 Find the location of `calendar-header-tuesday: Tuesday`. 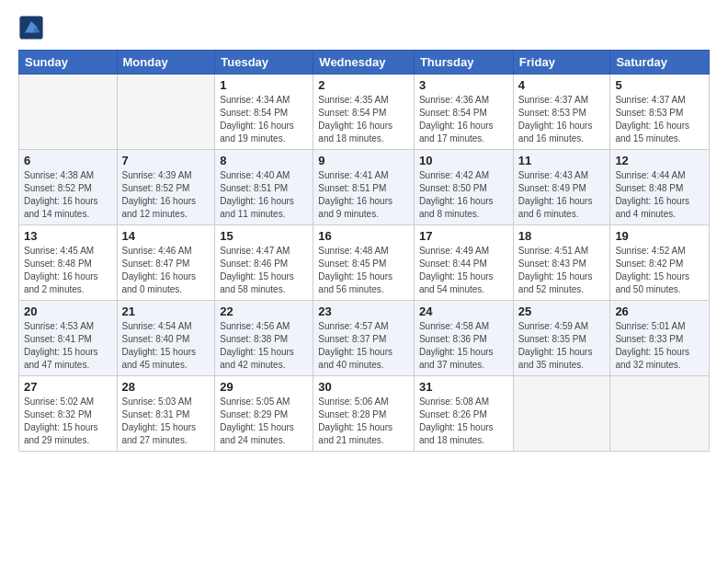

calendar-header-tuesday: Tuesday is located at coordinates (265, 63).